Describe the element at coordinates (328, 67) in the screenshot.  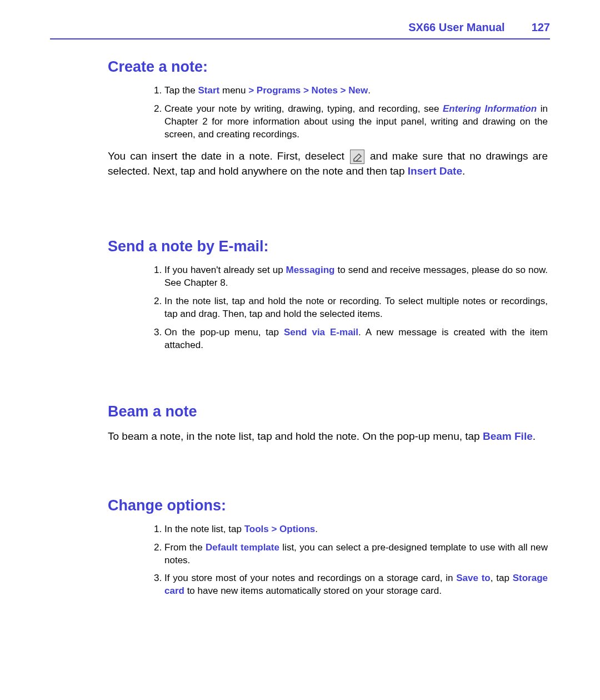
I see `heading-create-note: Create a note:` at that location.